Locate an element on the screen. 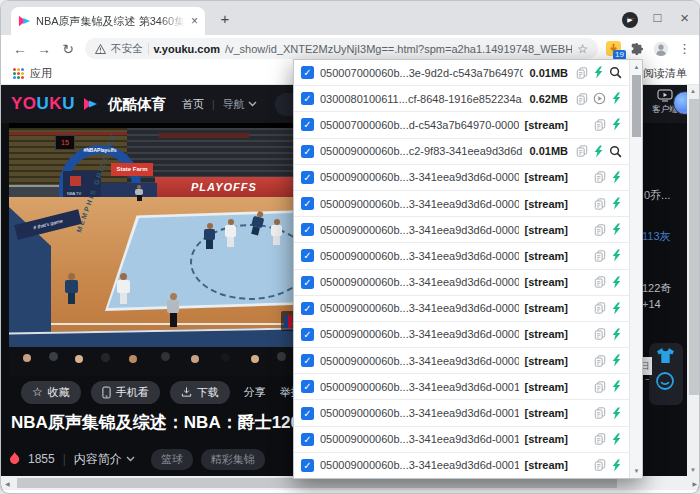  extensions-puzzle-icon is located at coordinates (637, 49).